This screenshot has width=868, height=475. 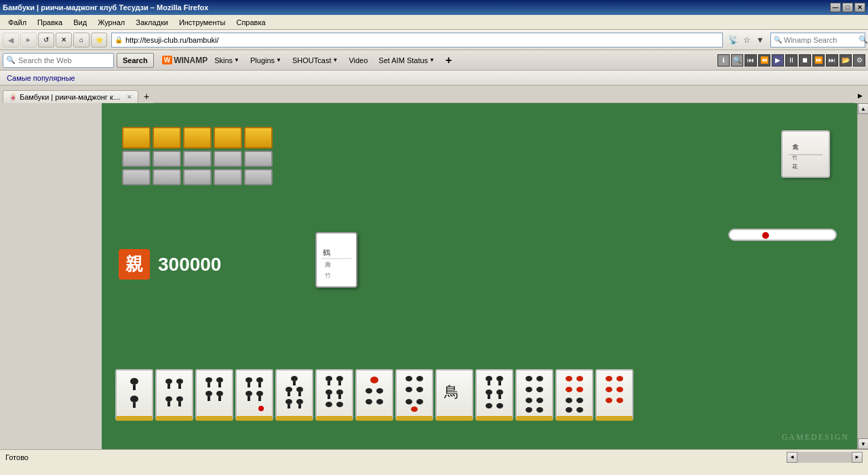 I want to click on scroll-down-button: ▼, so click(x=863, y=444).